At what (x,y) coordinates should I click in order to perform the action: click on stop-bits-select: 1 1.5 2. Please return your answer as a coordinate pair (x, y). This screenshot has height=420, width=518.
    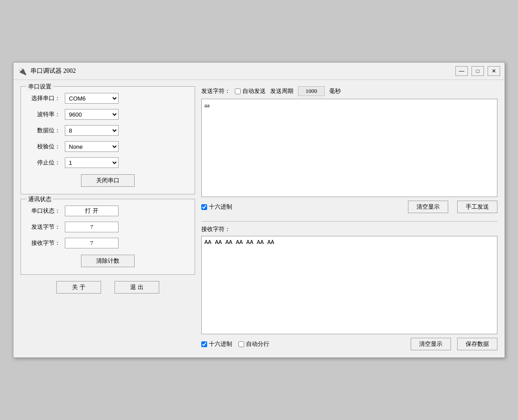
    Looking at the image, I should click on (92, 163).